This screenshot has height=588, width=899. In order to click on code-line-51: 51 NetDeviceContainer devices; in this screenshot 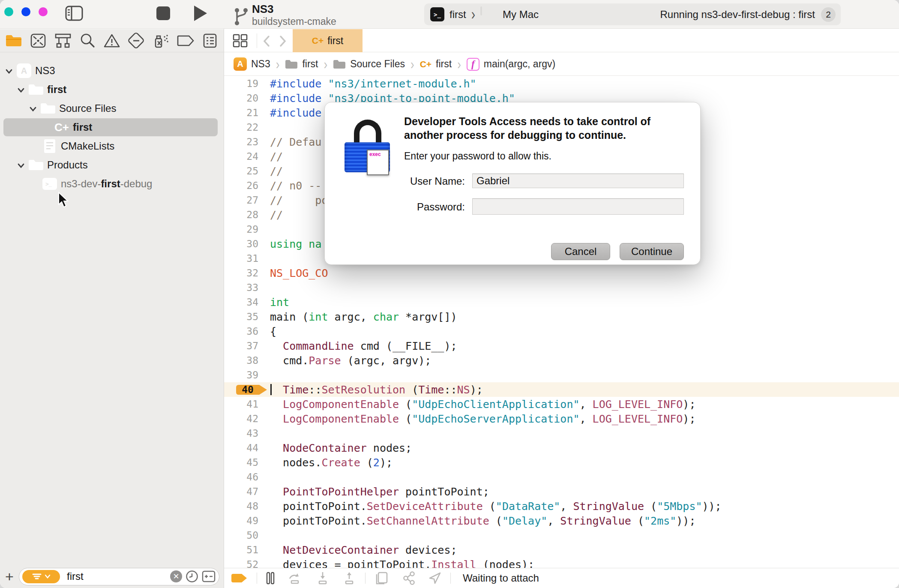, I will do `click(561, 550)`.